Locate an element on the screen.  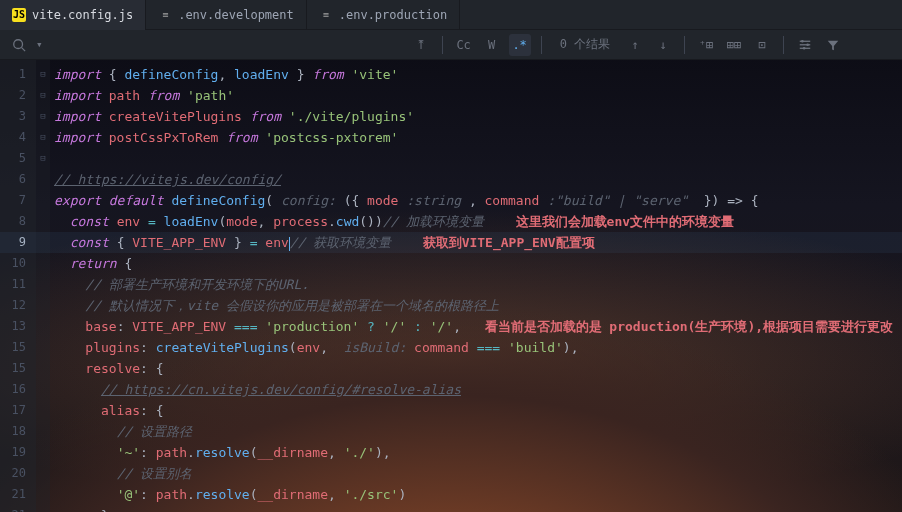
code-line: import { defineConfig, loadEnv } from 'v… is located at coordinates (478, 74).